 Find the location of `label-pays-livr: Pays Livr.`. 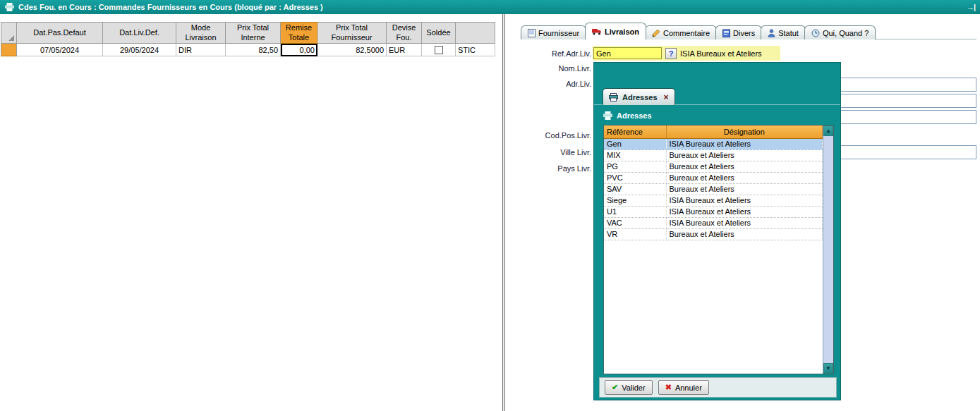

label-pays-livr: Pays Livr. is located at coordinates (560, 168).